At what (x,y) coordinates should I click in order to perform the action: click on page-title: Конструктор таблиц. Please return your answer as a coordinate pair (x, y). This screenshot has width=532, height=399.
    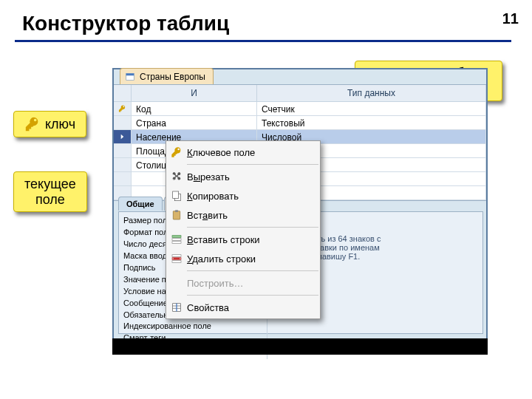
    Looking at the image, I should click on (126, 24).